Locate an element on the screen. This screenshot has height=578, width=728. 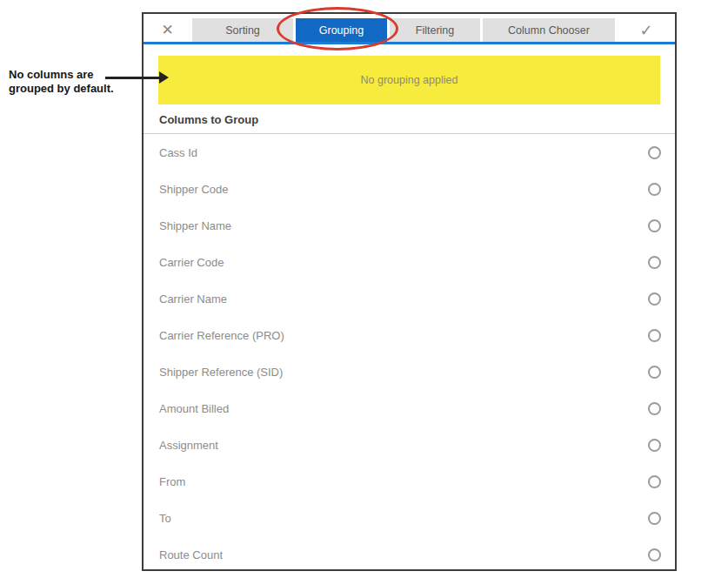
column-row: From is located at coordinates (409, 481).